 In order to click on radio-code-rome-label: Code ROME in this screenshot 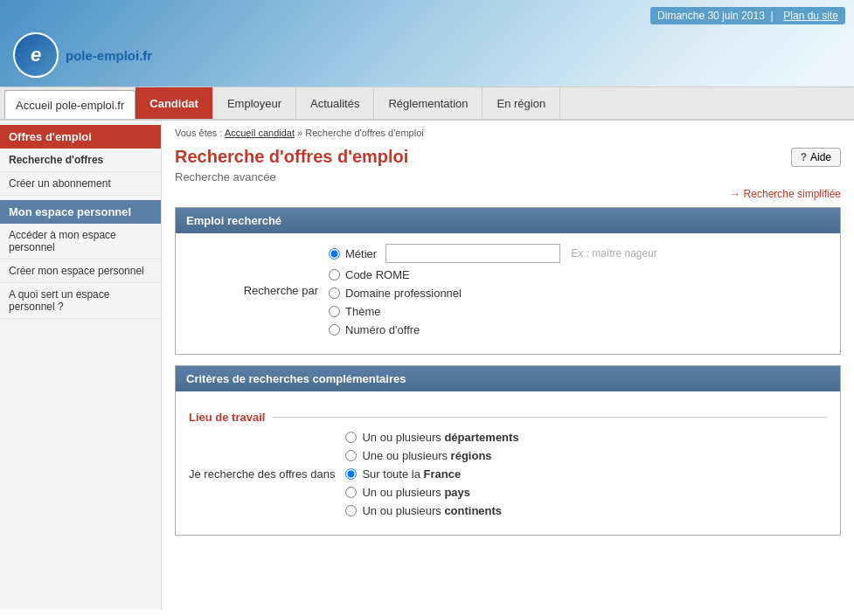, I will do `click(378, 274)`.